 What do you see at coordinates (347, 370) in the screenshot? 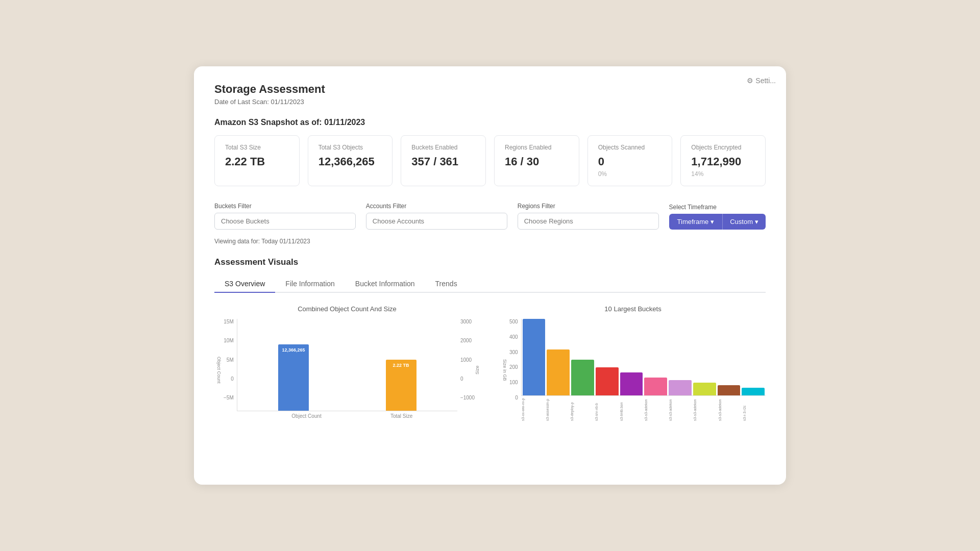
I see `combined-chart-area: 12,366,265 2.22 TB Object Count Total Si…` at bounding box center [347, 370].